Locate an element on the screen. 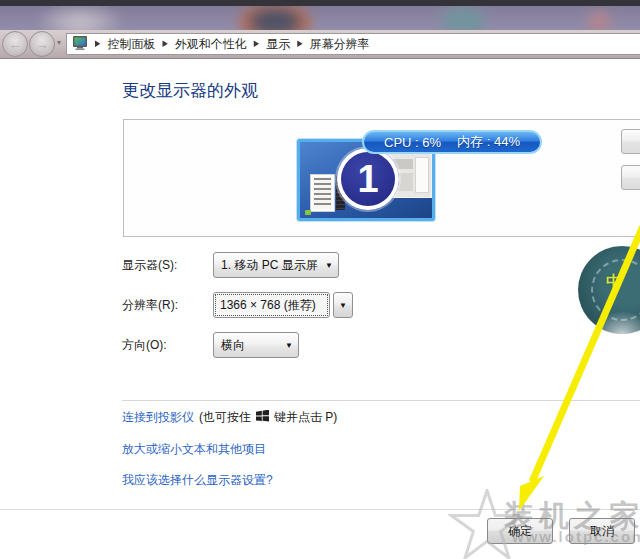  monitor-number: 1 is located at coordinates (368, 179).